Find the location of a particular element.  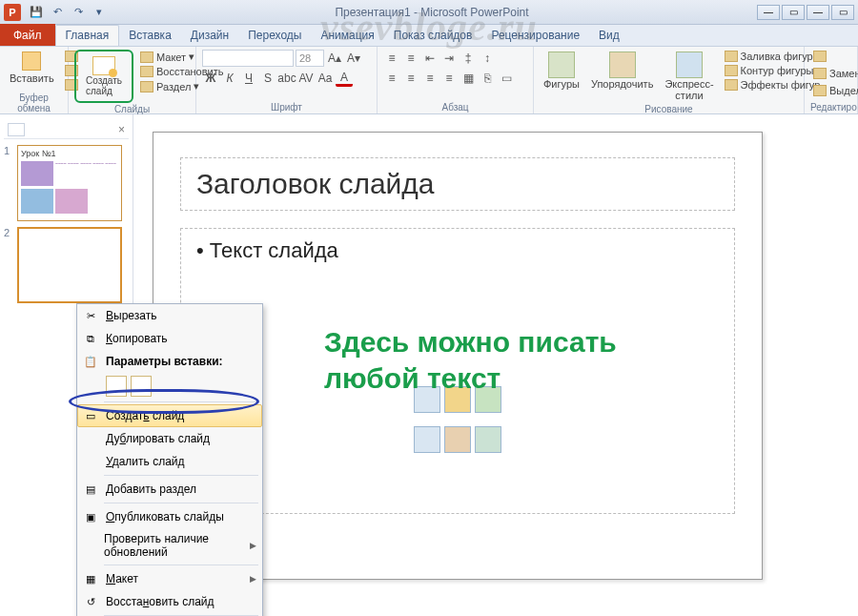

new-slide-icon is located at coordinates (104, 66).